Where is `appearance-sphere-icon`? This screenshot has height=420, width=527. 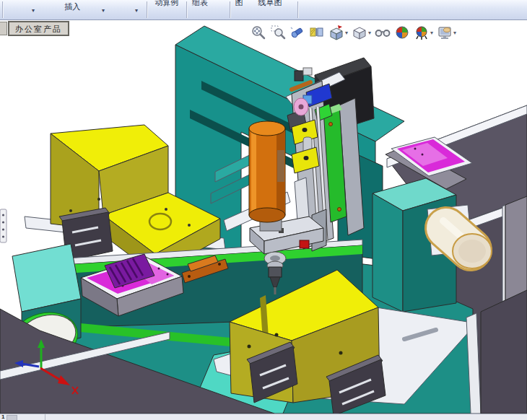
appearance-sphere-icon is located at coordinates (402, 32).